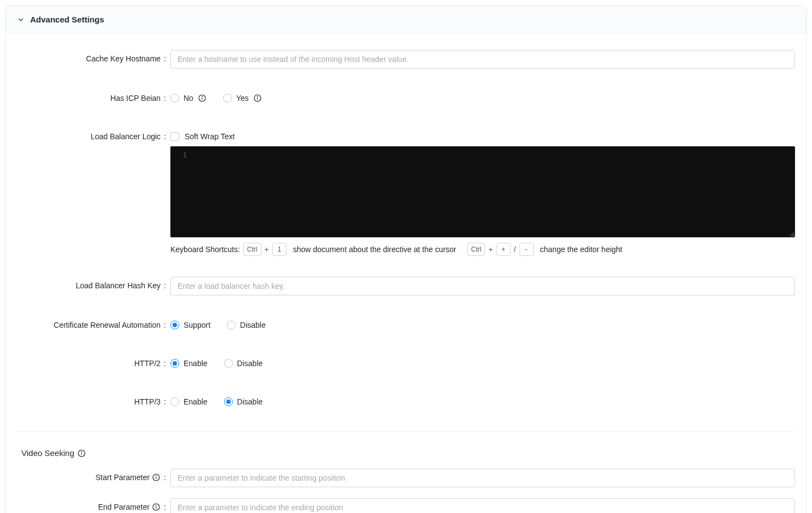  I want to click on cert-renewal-support-radio: Support, so click(191, 325).